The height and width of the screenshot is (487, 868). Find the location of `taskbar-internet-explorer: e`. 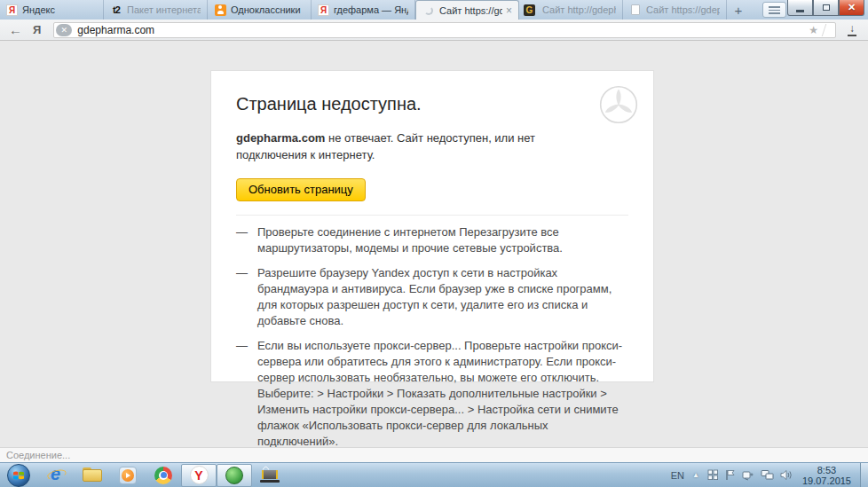

taskbar-internet-explorer: e is located at coordinates (57, 475).